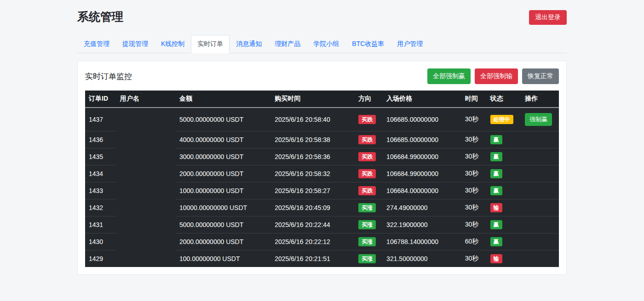 Image resolution: width=644 pixels, height=301 pixels. I want to click on restore-normal-button: 恢复正常, so click(540, 76).